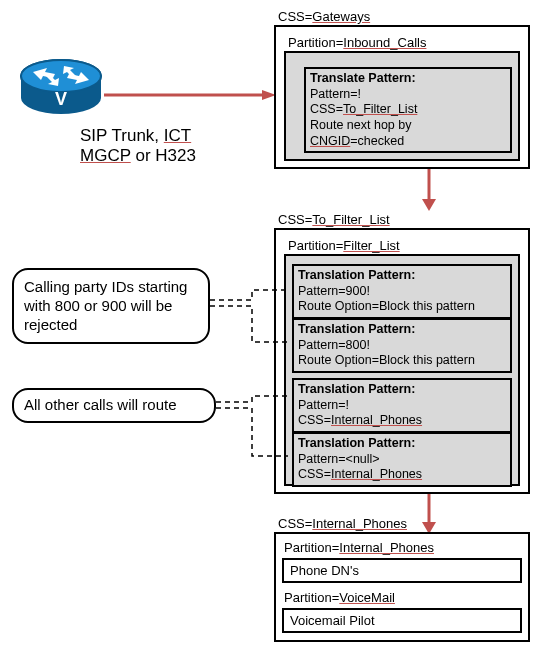  Describe the element at coordinates (324, 16) in the screenshot. I see `css-gateways-label: CSS=Gateways` at that location.